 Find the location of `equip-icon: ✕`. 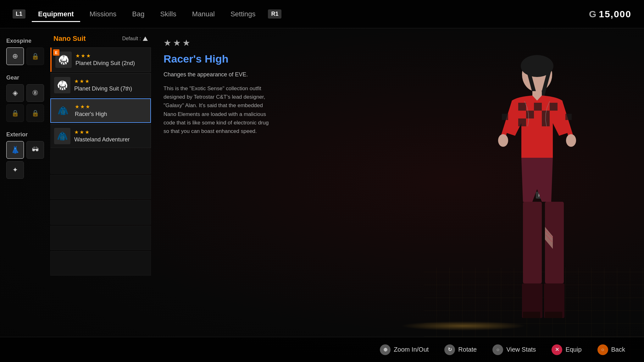

equip-icon: ✕ is located at coordinates (557, 350).